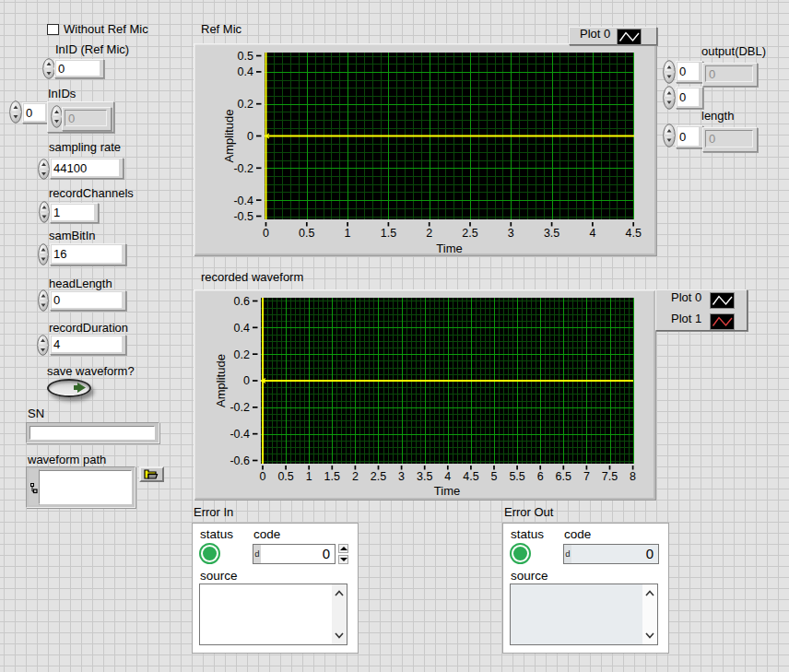 Image resolution: width=789 pixels, height=672 pixels. I want to click on svg-text: 0.6, so click(241, 301).